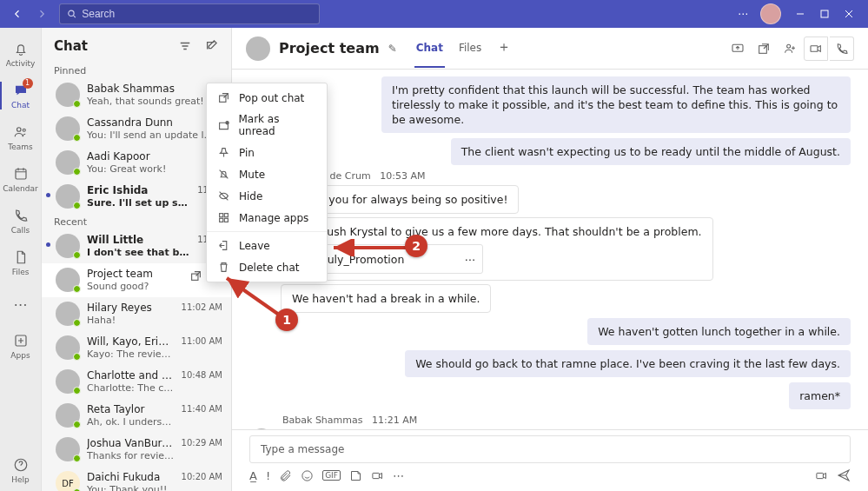 This screenshot has width=868, height=491. What do you see at coordinates (136, 479) in the screenshot?
I see `chat-list-item: DFDaichi FukudaYou: Thank you!!10:20 AM` at bounding box center [136, 479].